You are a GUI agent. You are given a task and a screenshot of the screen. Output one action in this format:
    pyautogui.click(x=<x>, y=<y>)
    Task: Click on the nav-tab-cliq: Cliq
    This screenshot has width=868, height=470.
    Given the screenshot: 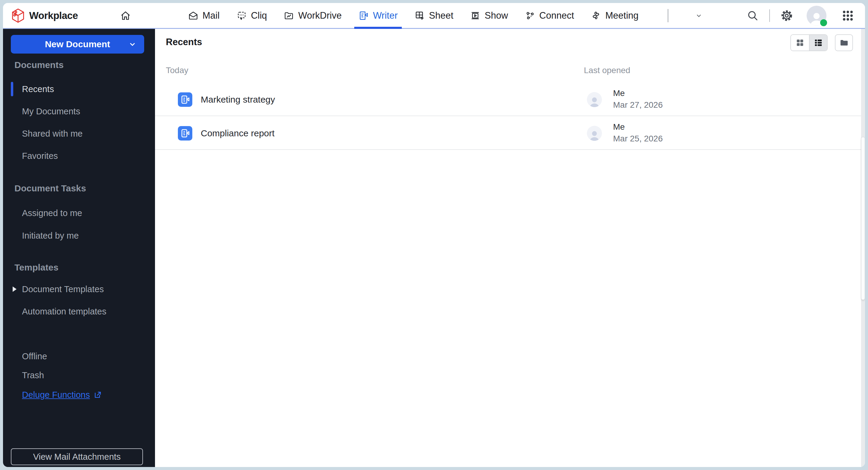 What is the action you would take?
    pyautogui.click(x=252, y=15)
    